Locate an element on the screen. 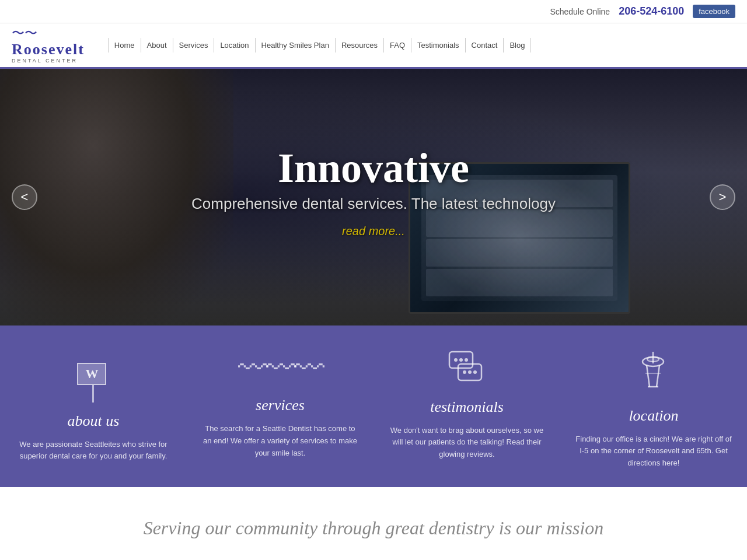 This screenshot has height=560, width=747. feature-icon-about: W is located at coordinates (93, 376).